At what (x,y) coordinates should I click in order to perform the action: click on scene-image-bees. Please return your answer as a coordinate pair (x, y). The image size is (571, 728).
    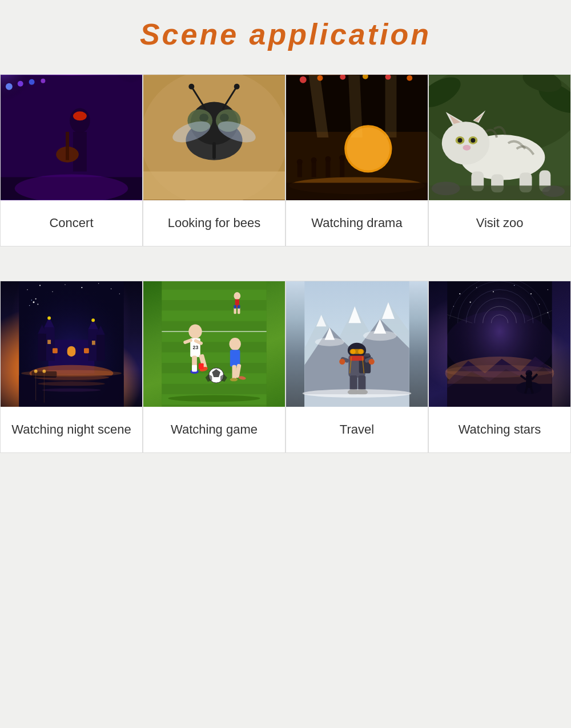
    Looking at the image, I should click on (214, 137).